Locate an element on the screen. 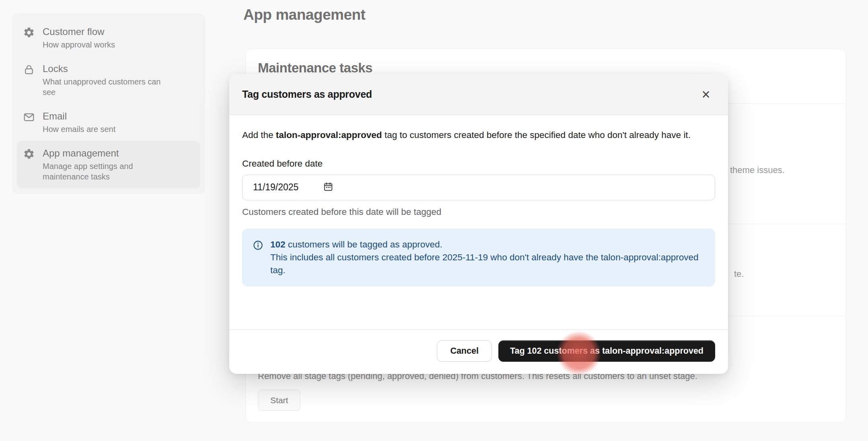 This screenshot has width=868, height=441. modal-header: Tag customers as approved × is located at coordinates (479, 95).